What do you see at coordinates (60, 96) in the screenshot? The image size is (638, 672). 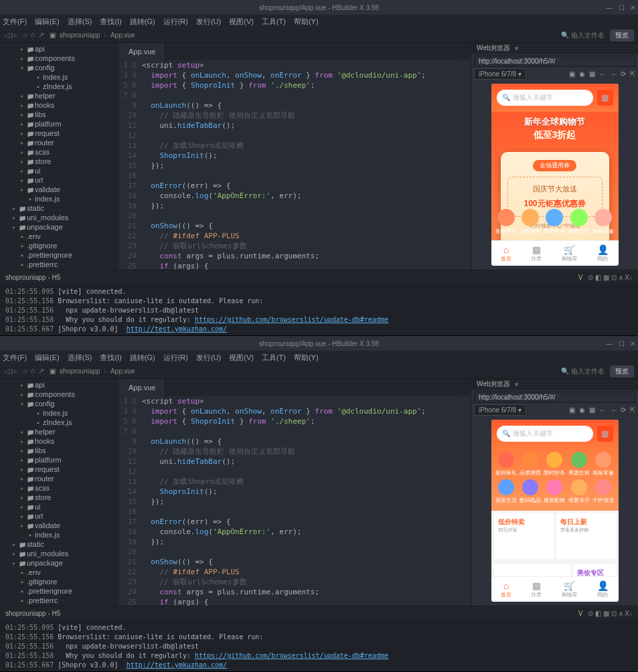 I see `folder-item: ▸helper` at bounding box center [60, 96].